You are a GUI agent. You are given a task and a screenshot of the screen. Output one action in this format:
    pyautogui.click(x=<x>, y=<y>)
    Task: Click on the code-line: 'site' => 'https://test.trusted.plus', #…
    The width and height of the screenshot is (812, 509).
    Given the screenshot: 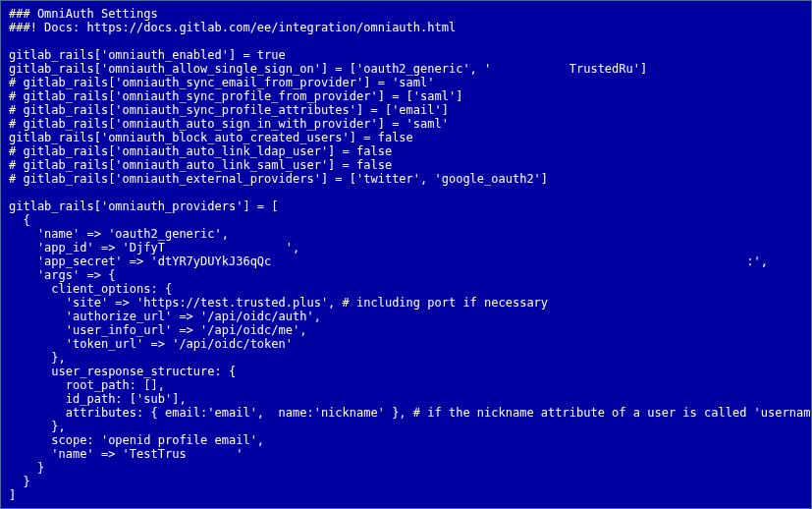 What is the action you would take?
    pyautogui.click(x=279, y=303)
    